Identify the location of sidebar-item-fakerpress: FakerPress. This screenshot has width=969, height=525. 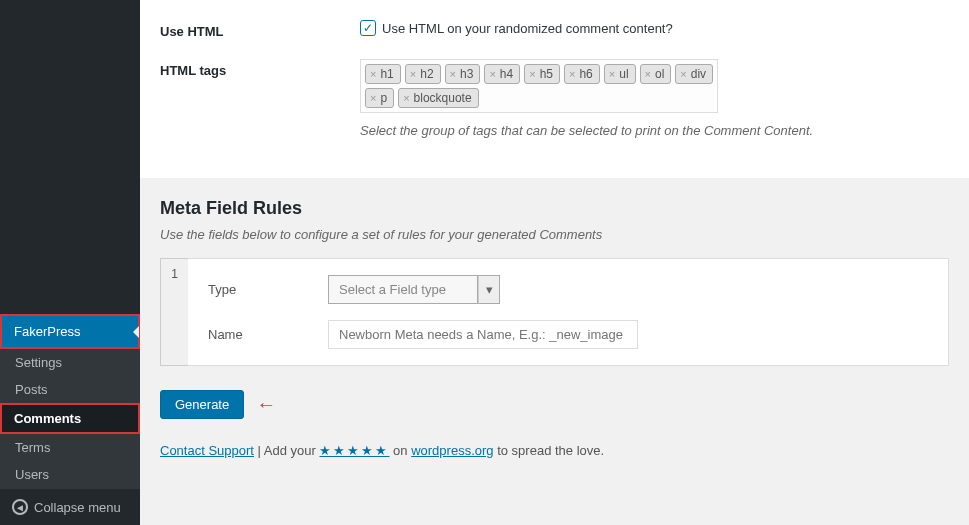
(70, 332).